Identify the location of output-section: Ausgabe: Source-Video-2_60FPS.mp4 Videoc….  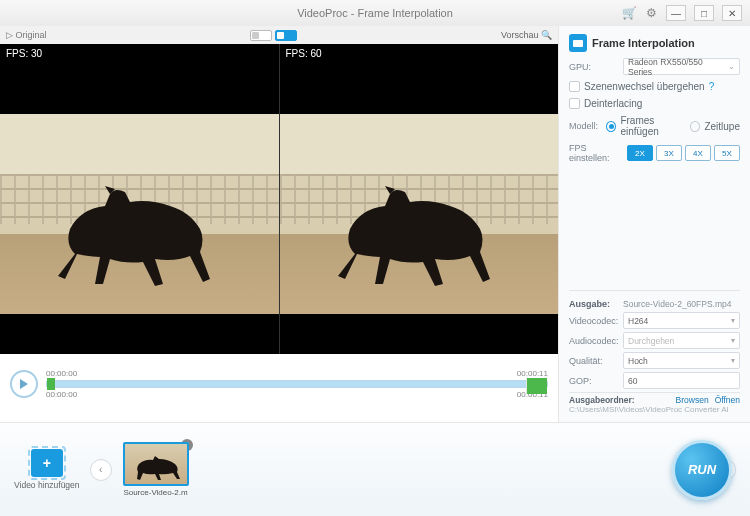
(654, 356).